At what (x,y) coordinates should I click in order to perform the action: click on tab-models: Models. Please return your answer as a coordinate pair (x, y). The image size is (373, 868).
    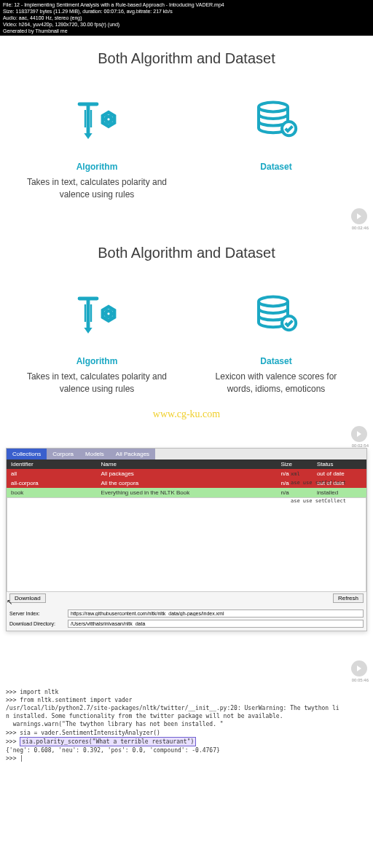
    Looking at the image, I should click on (95, 454).